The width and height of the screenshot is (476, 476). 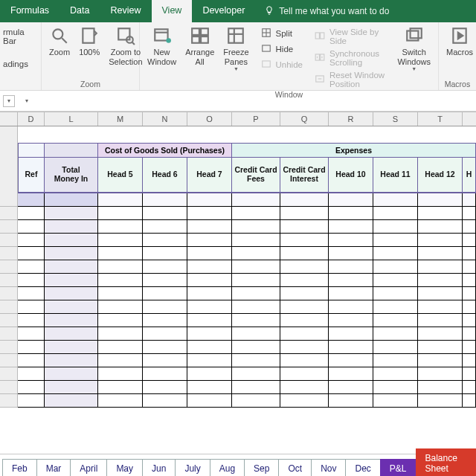 I want to click on column-header: Q, so click(x=305, y=119).